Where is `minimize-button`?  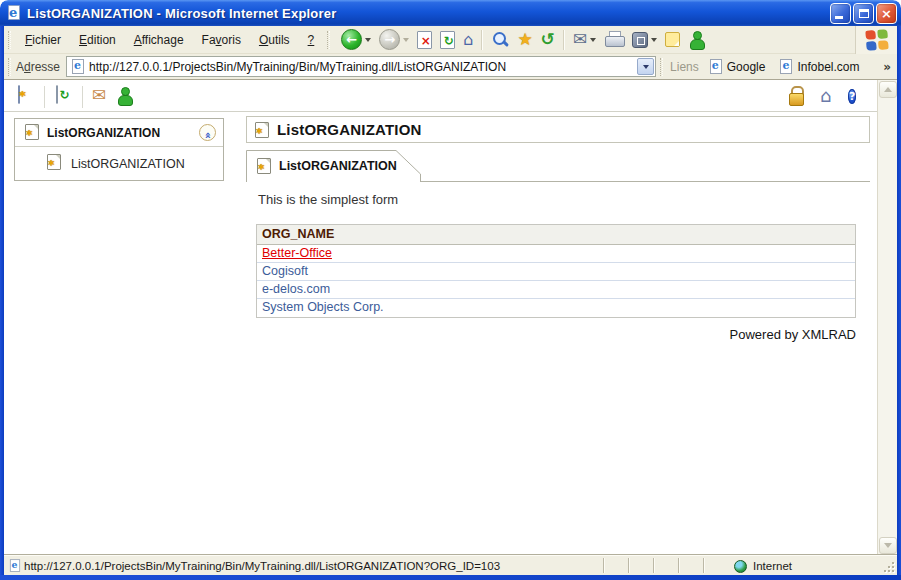 minimize-button is located at coordinates (840, 14).